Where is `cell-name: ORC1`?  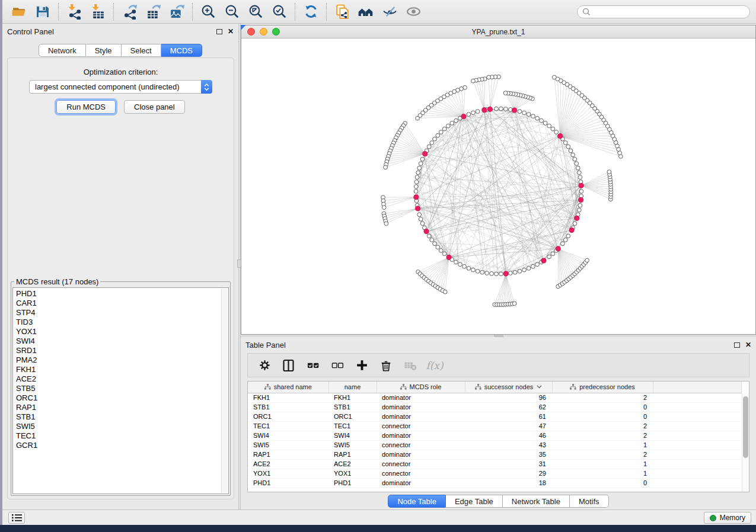
cell-name: ORC1 is located at coordinates (352, 416).